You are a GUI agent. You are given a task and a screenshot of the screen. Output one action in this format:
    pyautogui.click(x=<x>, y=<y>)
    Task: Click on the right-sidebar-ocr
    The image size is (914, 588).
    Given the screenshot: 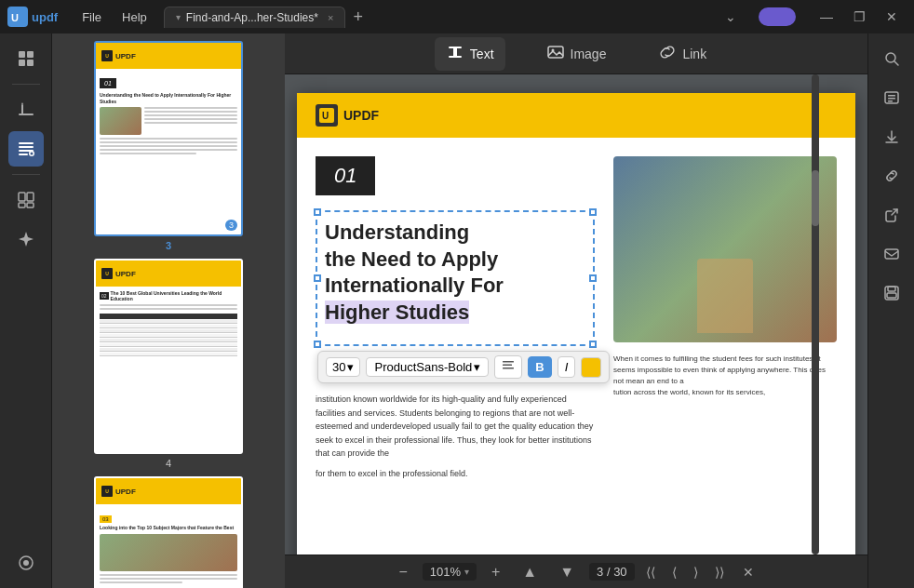 What is the action you would take?
    pyautogui.click(x=892, y=98)
    